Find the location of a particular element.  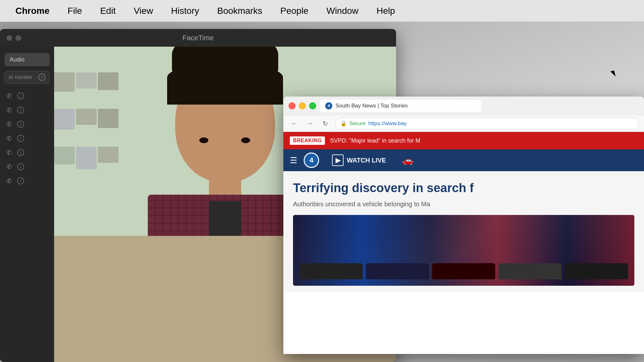

address-bar: 🔒 Secure https://www.bay is located at coordinates (487, 124).